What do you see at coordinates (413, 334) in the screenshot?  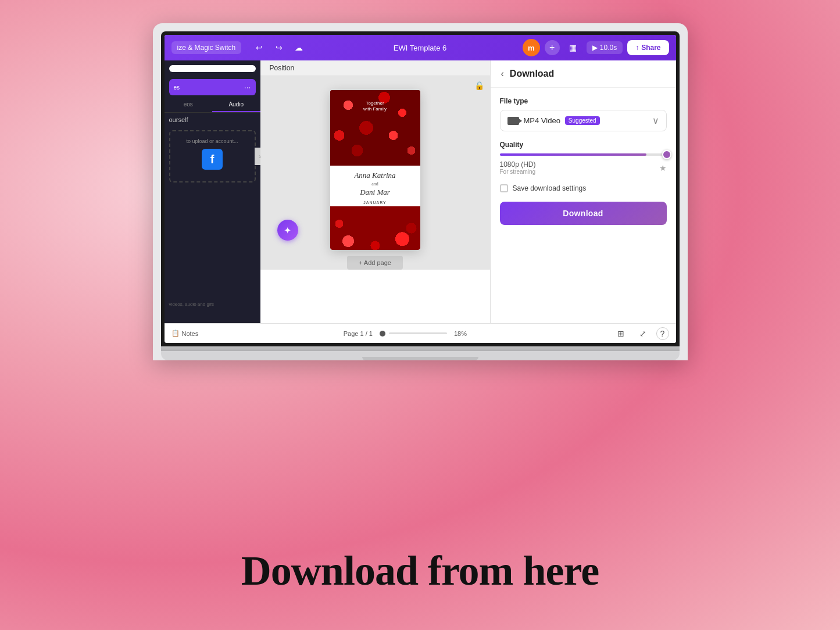 I see `page-slider` at bounding box center [413, 334].